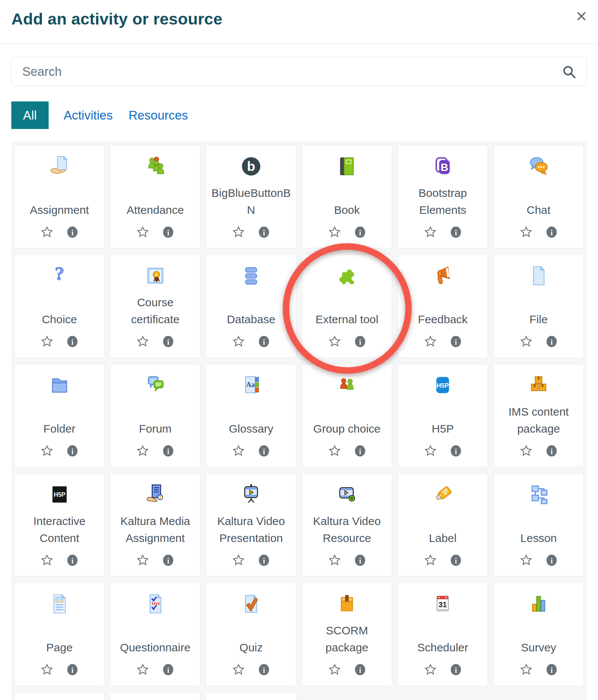  What do you see at coordinates (155, 525) in the screenshot?
I see `card-kaltura-media-assignment: Kaltura Media Assignmenti` at bounding box center [155, 525].